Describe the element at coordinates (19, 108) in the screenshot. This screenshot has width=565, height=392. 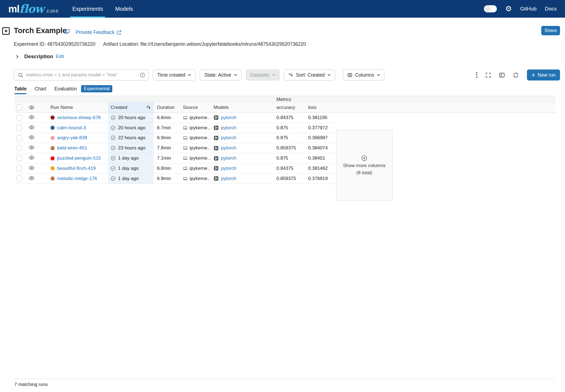
I see `select-all-checkbox` at that location.